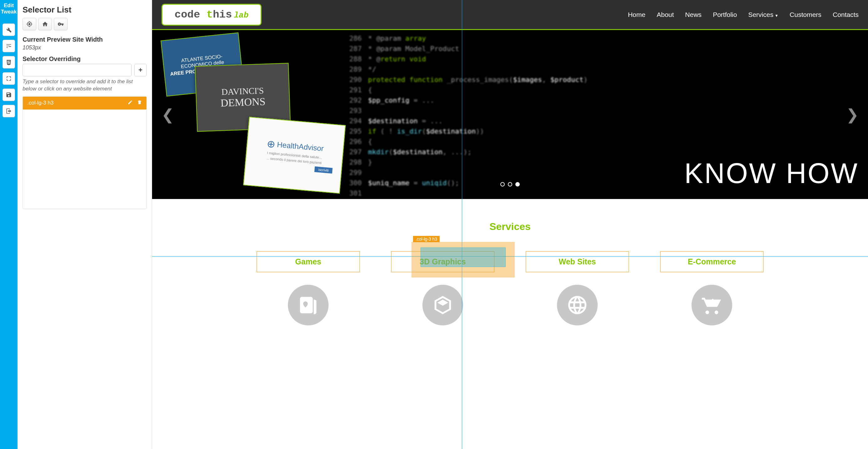  I want to click on sliders-button, so click(9, 46).